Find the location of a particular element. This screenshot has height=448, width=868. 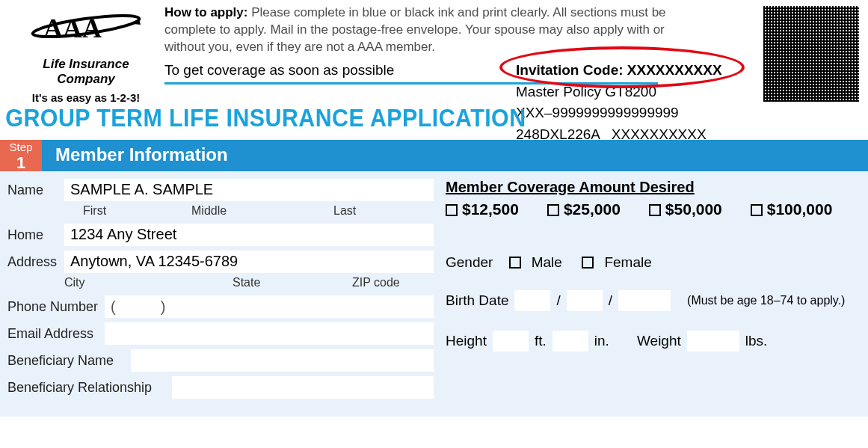

coverage-option-2: $25,000 is located at coordinates (584, 209).